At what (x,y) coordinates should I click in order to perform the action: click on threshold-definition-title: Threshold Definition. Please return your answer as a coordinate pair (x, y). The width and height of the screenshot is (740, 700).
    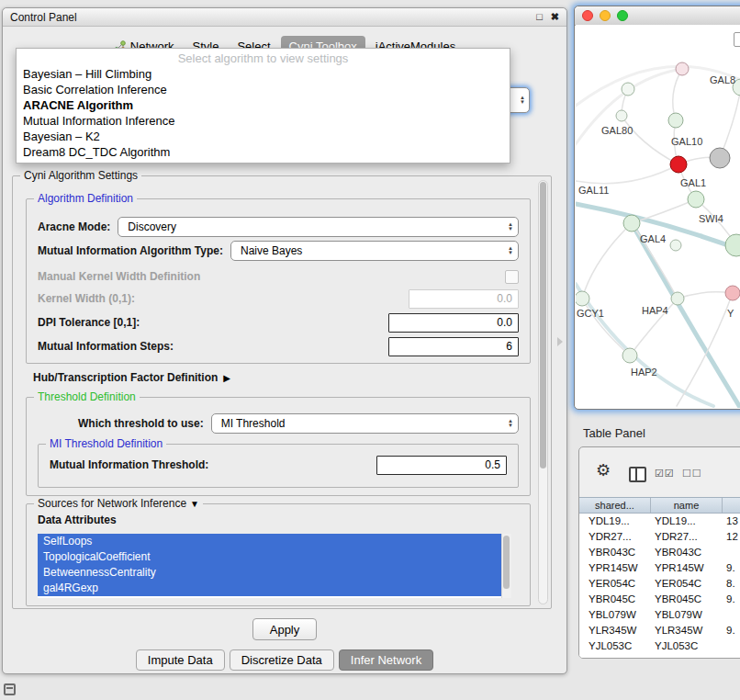
    Looking at the image, I should click on (86, 397).